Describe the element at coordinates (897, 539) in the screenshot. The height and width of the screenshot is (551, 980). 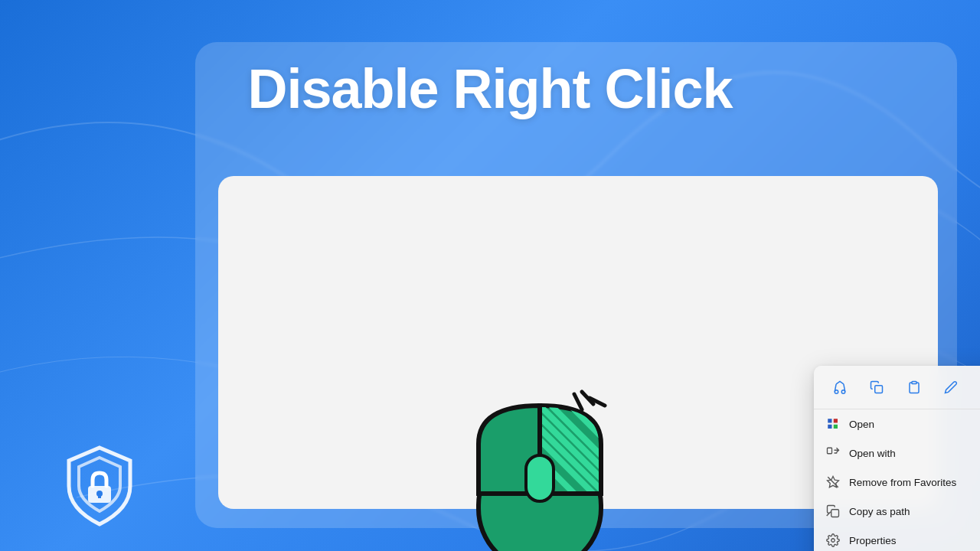
I see `menu-item-properties: Properties Alt+Enter` at that location.